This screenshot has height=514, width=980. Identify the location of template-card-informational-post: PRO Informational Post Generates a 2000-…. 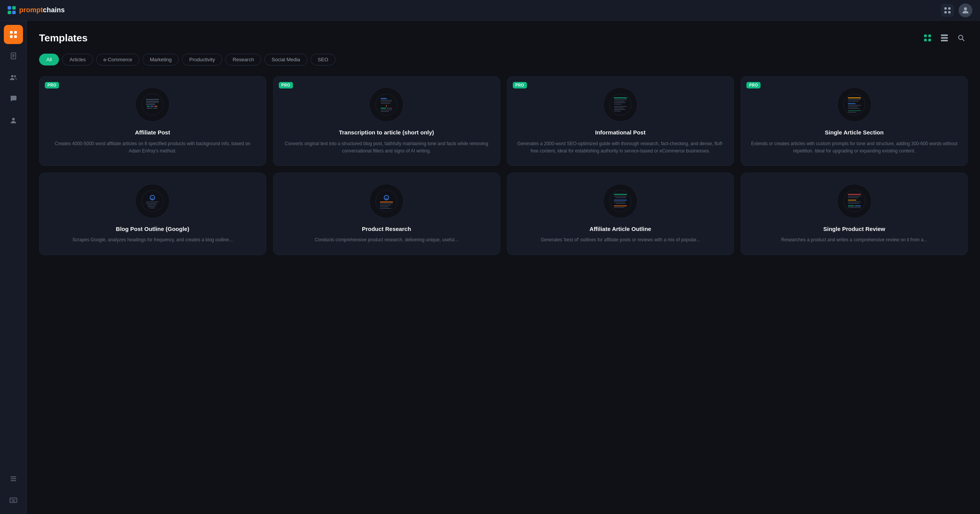
(620, 121).